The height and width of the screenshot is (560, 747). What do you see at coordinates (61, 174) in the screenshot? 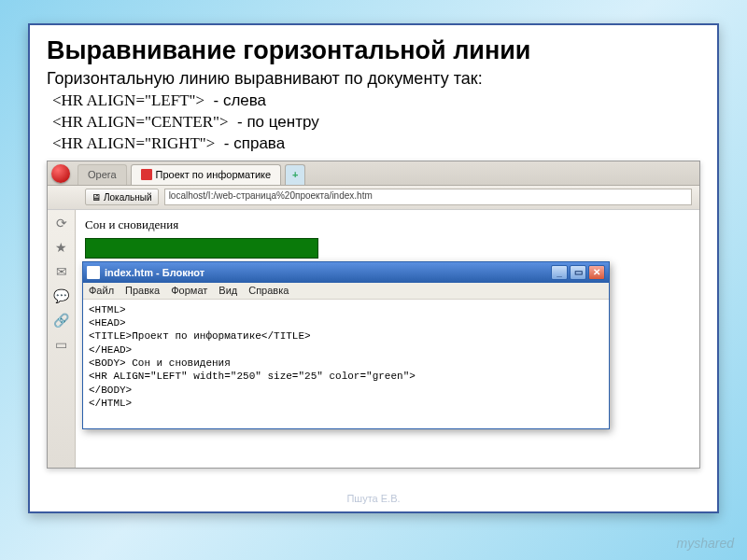
I see `opera-logo-icon` at bounding box center [61, 174].